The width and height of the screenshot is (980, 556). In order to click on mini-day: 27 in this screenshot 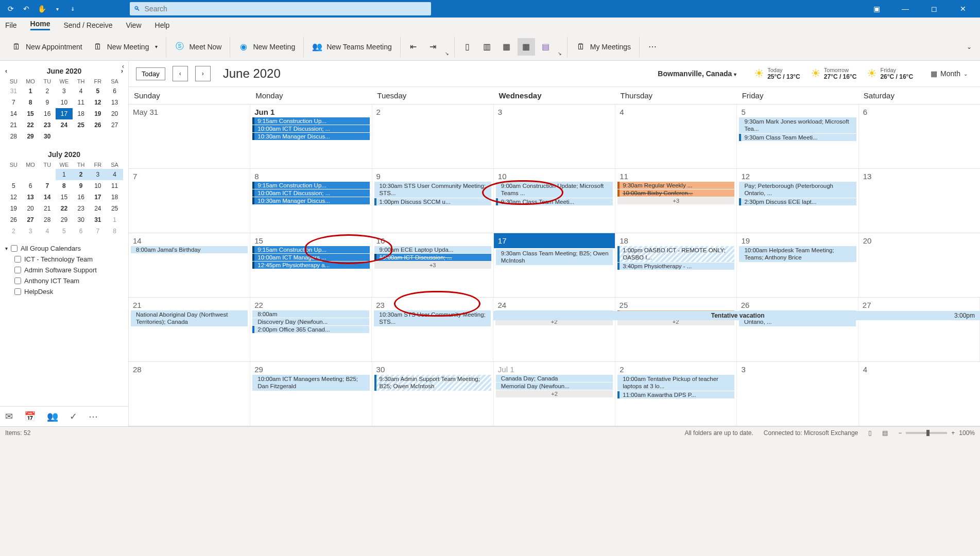, I will do `click(114, 125)`.